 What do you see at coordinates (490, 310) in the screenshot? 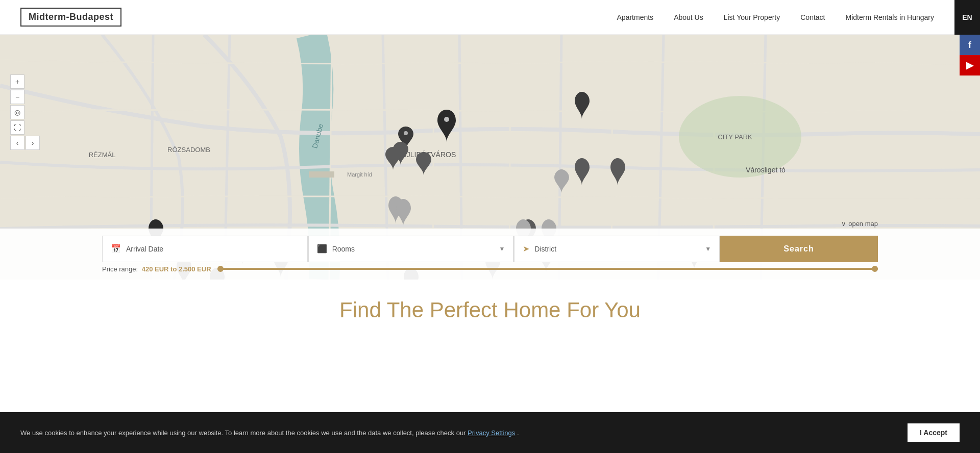
I see `find-title: Find The Perfect Home For You` at bounding box center [490, 310].